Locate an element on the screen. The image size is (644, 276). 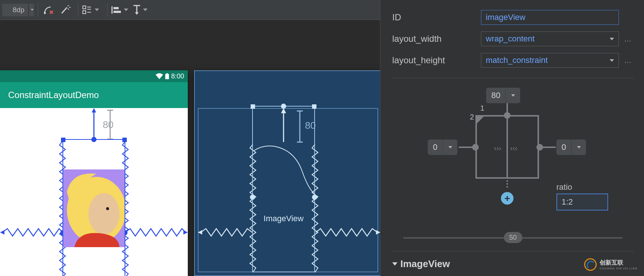
margin-left-value: 0 is located at coordinates (435, 147).